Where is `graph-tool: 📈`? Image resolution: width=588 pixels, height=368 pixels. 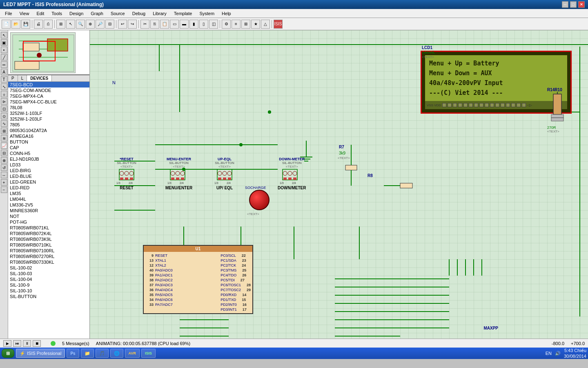 graph-tool: 📈 is located at coordinates (4, 146).